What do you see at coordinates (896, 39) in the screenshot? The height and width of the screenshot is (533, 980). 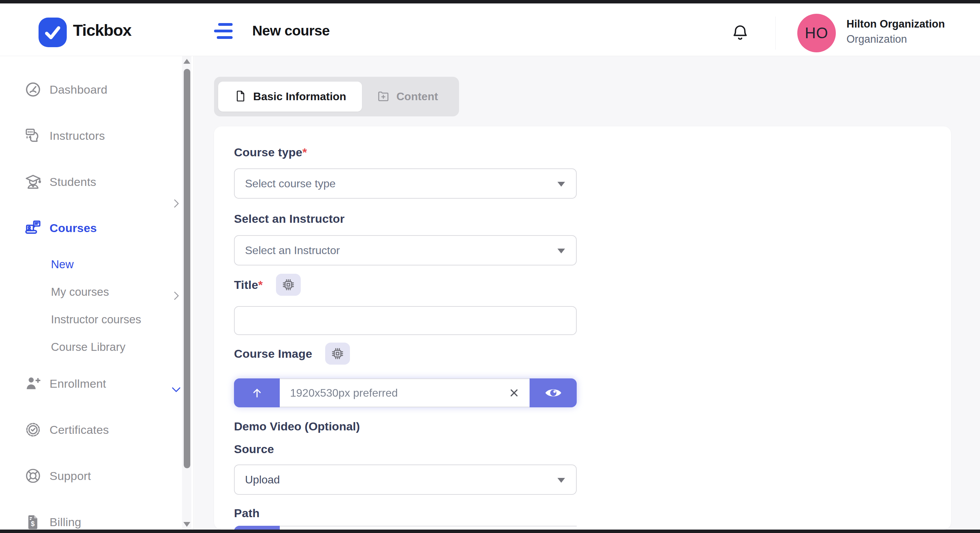 I see `user-role: Organization` at bounding box center [896, 39].